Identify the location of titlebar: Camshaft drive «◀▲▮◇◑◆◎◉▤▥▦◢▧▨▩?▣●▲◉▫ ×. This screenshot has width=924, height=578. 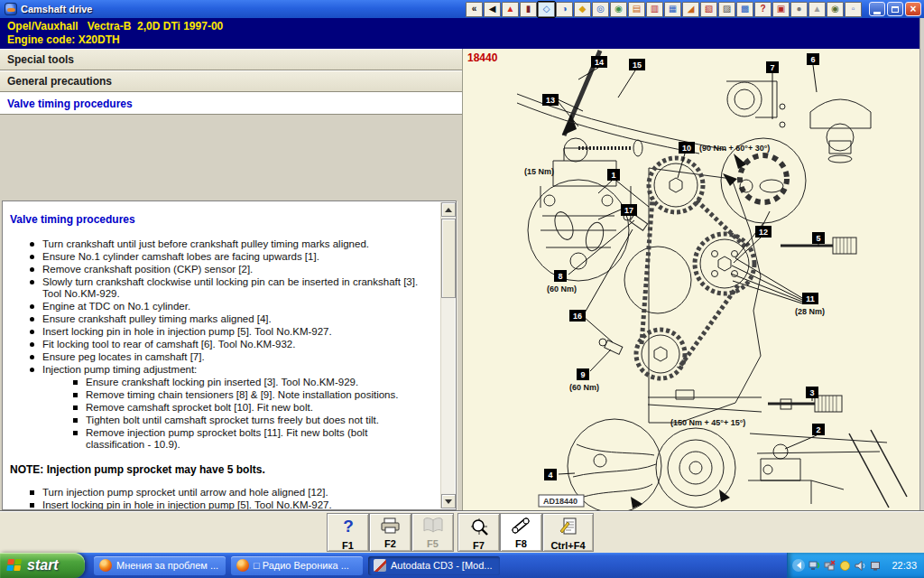
(462, 9).